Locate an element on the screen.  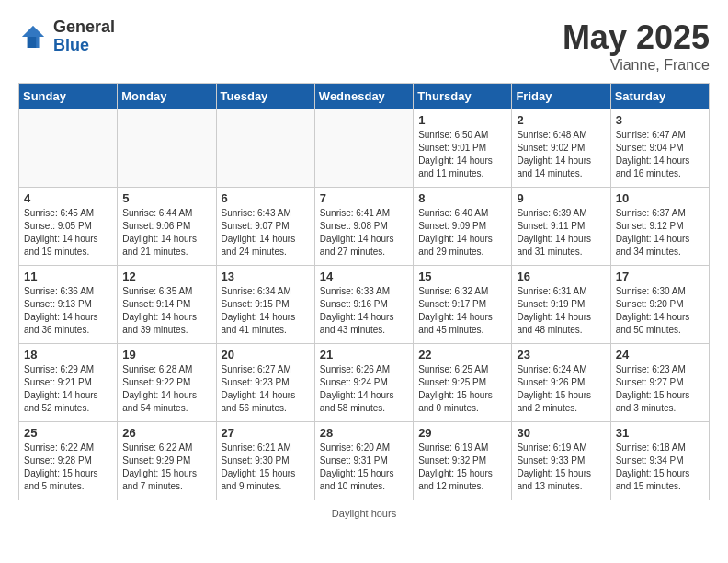
day-info: Sunrise: 6:35 AM Sunset: 9:14 PM Dayligh… is located at coordinates (166, 311).